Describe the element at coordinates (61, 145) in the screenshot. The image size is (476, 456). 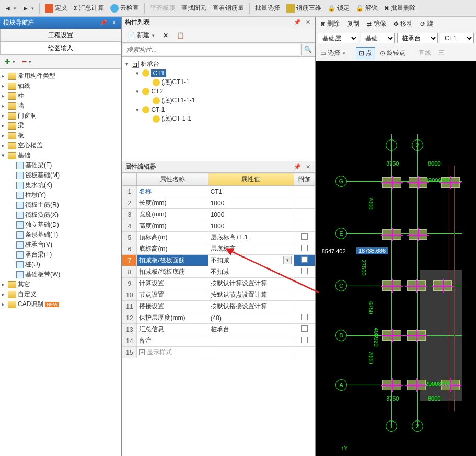
I see `tree-item: ▸空心楼盖` at that location.